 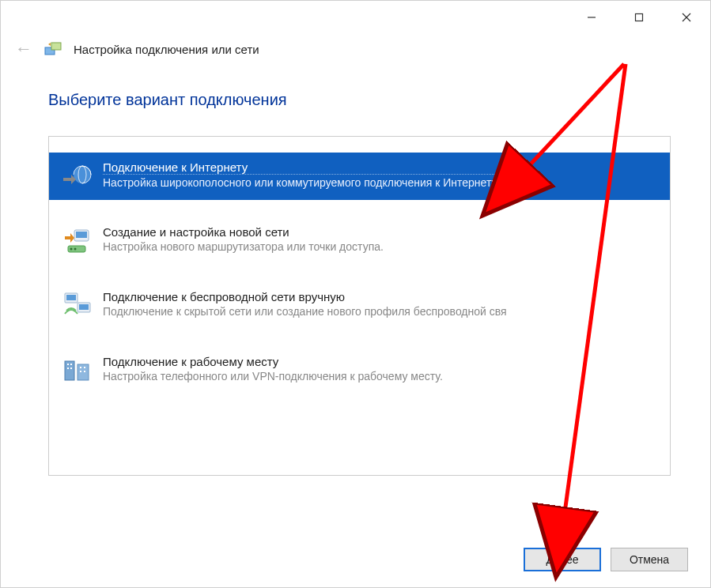 I want to click on option-title: Подключение к Интернету, so click(x=301, y=168).